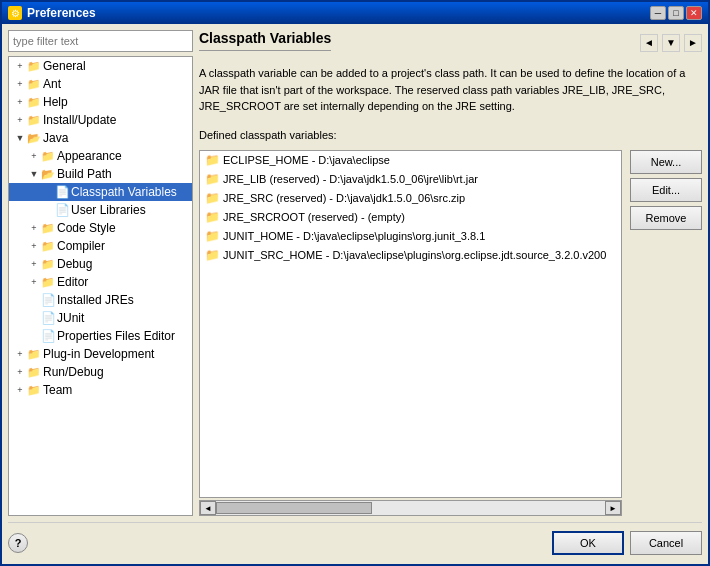 This screenshot has height=566, width=710. Describe the element at coordinates (80, 120) in the screenshot. I see `sidebar-item-label: Install/Update` at that location.